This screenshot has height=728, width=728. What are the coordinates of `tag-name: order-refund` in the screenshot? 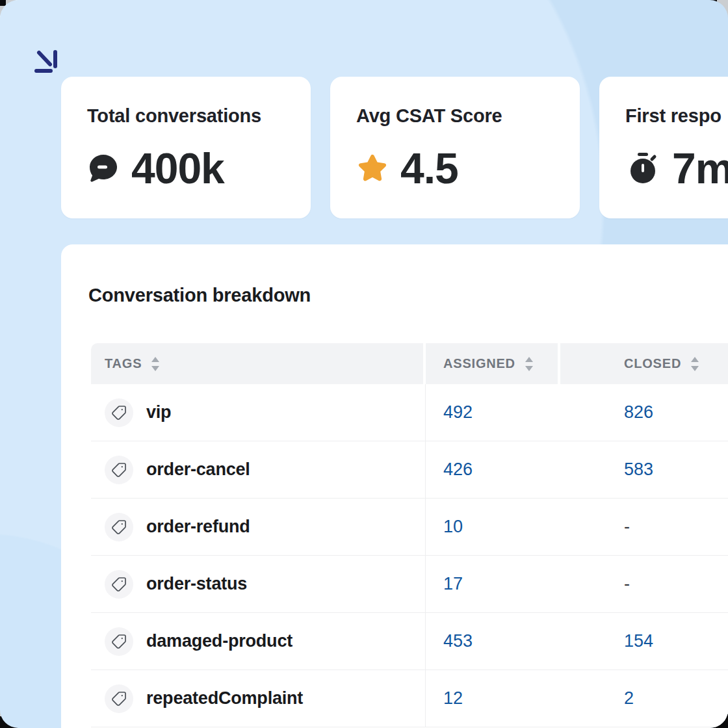 It's located at (198, 526).